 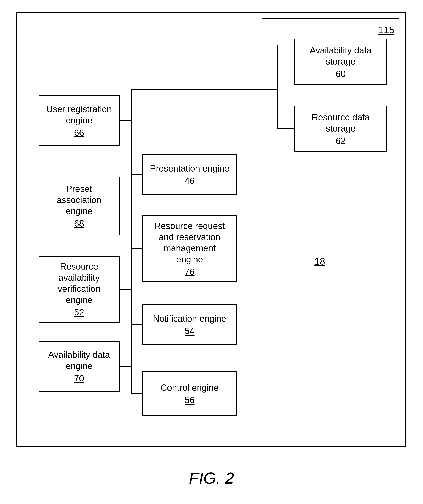 I want to click on control-engine-box: Control engine 56, so click(x=189, y=394).